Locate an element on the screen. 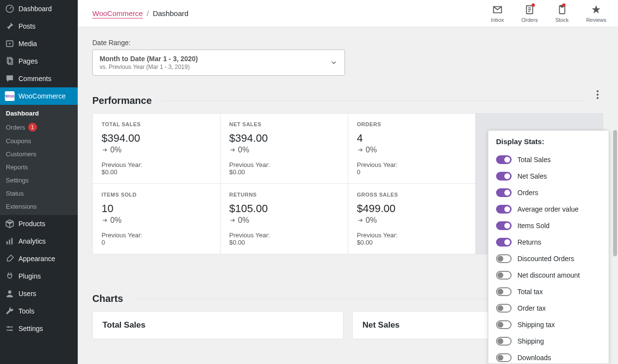 The height and width of the screenshot is (364, 618). stat-toggle-row: Net Sales is located at coordinates (549, 176).